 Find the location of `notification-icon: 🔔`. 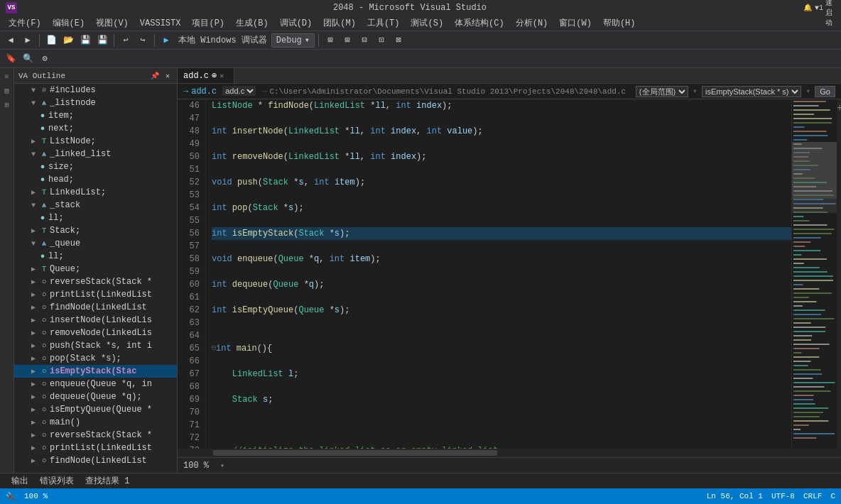

notification-icon: 🔔 is located at coordinates (808, 8).